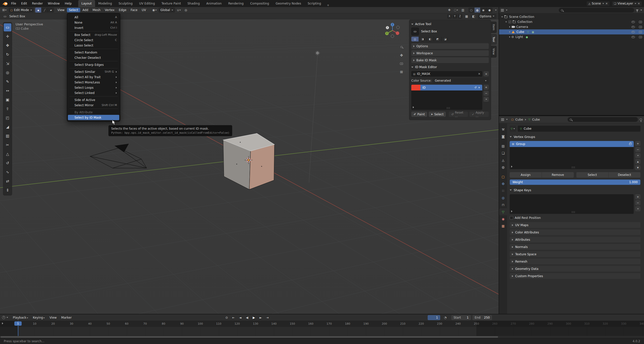  What do you see at coordinates (8, 127) in the screenshot?
I see `bevel-tool: ◢` at bounding box center [8, 127].